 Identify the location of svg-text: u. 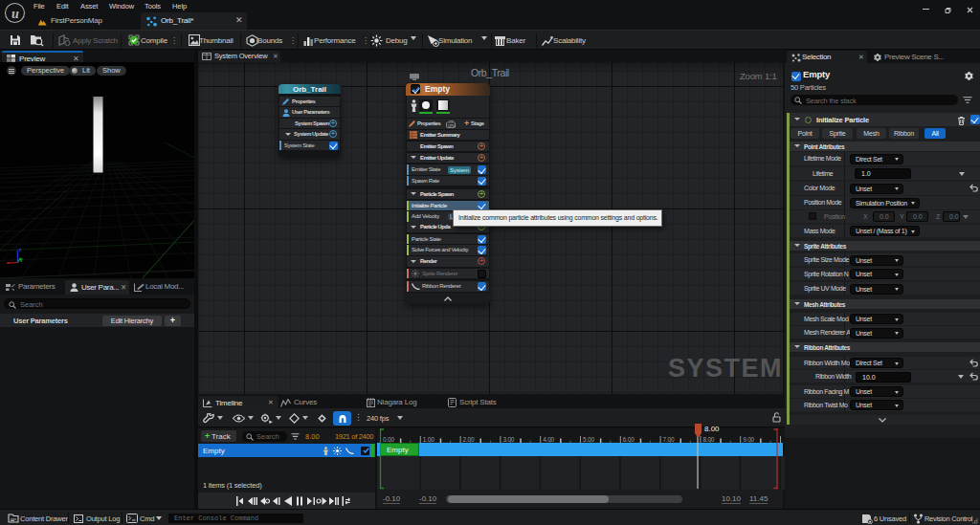
(15, 13).